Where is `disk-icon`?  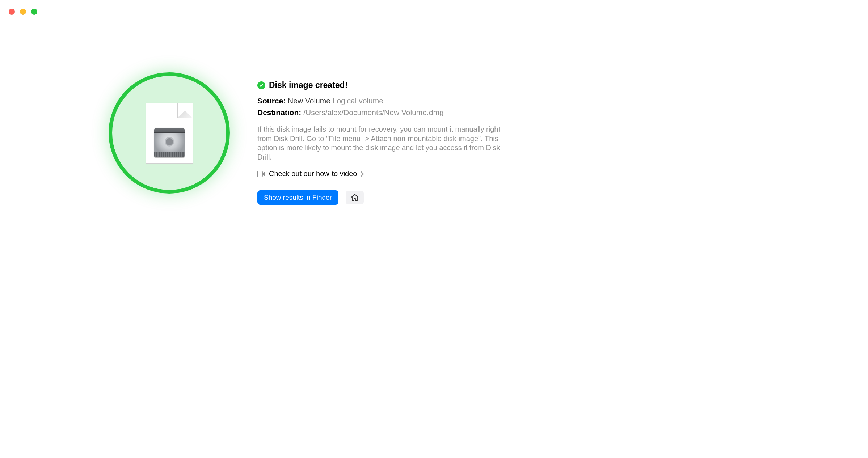 disk-icon is located at coordinates (169, 143).